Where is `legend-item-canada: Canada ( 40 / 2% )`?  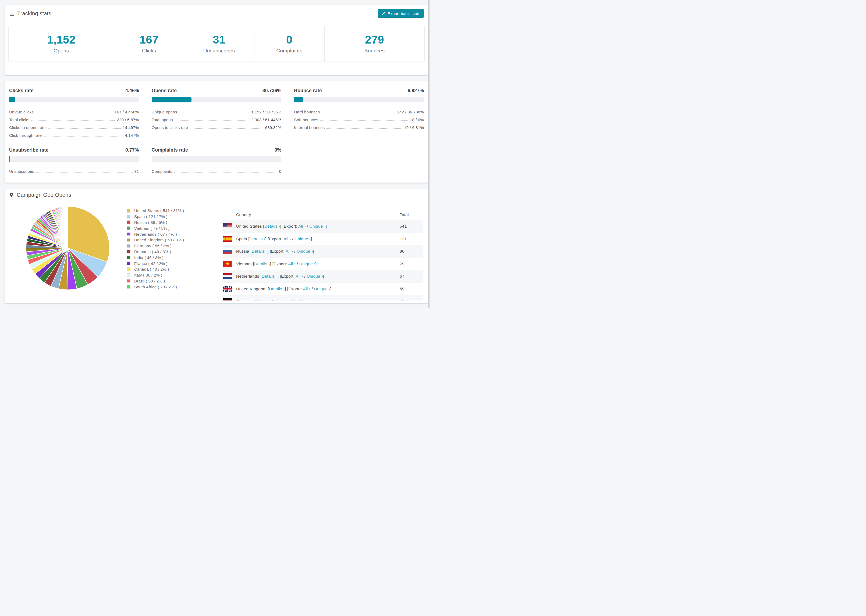
legend-item-canada: Canada ( 40 / 2% ) is located at coordinates (156, 269).